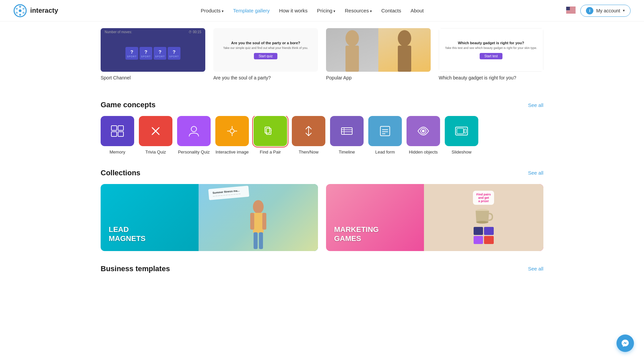  What do you see at coordinates (352, 50) in the screenshot?
I see `person-left-icon` at bounding box center [352, 50].